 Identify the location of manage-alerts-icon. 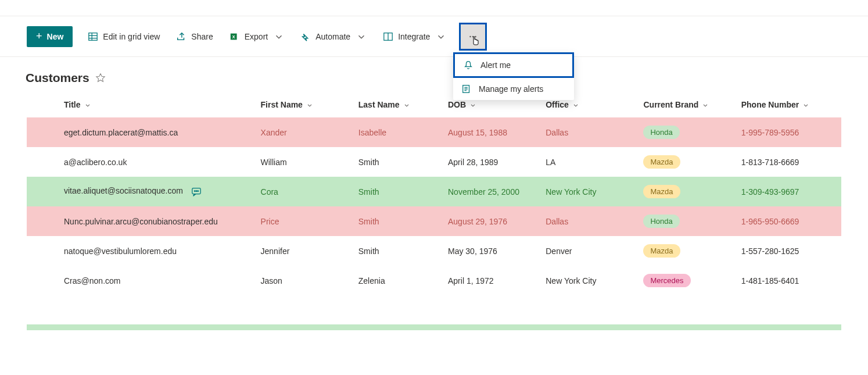
(467, 89).